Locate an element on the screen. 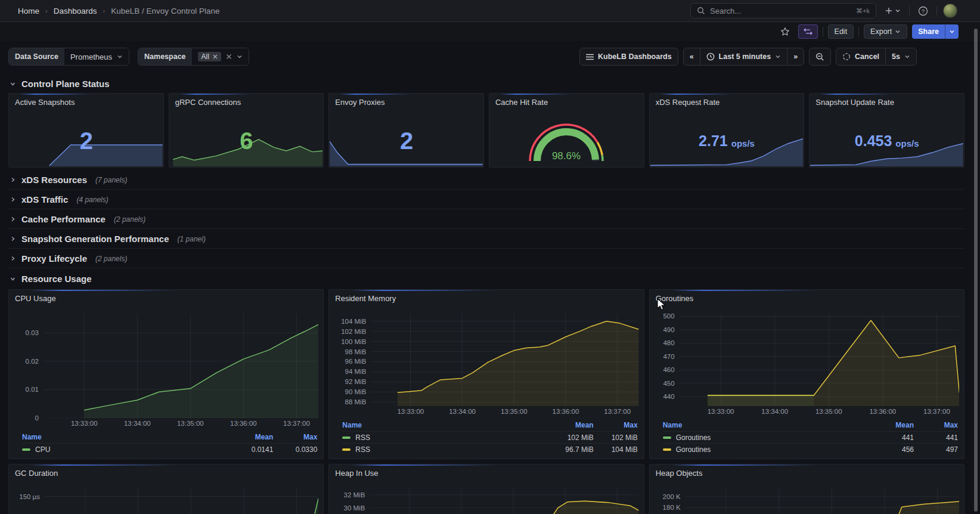 This screenshot has width=980, height=514. panel-snapshot-update-rate: Snapshot Update Rate 0.453ops/s is located at coordinates (887, 130).